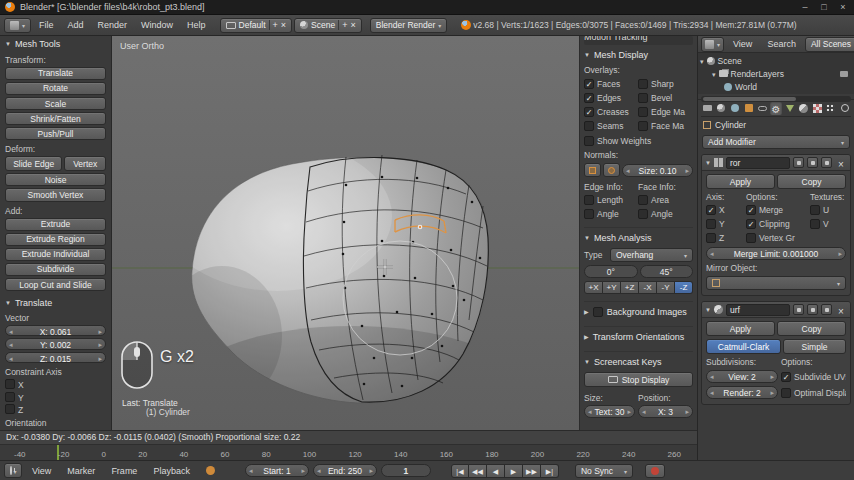  What do you see at coordinates (56, 134) in the screenshot?
I see `push-pull-button: Push/Pull` at bounding box center [56, 134].